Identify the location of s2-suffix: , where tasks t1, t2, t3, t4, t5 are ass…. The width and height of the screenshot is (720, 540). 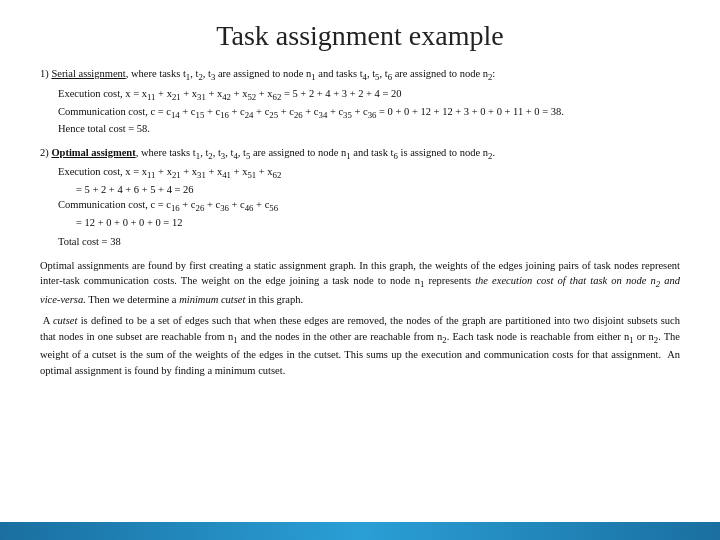
(316, 152).